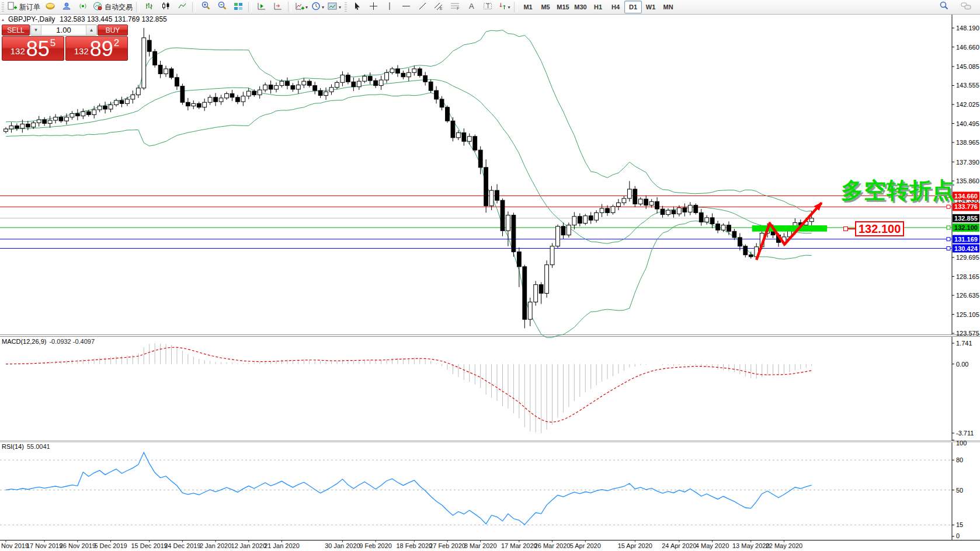 This screenshot has width=980, height=551. I want to click on svg-text: 134.660, so click(966, 196).